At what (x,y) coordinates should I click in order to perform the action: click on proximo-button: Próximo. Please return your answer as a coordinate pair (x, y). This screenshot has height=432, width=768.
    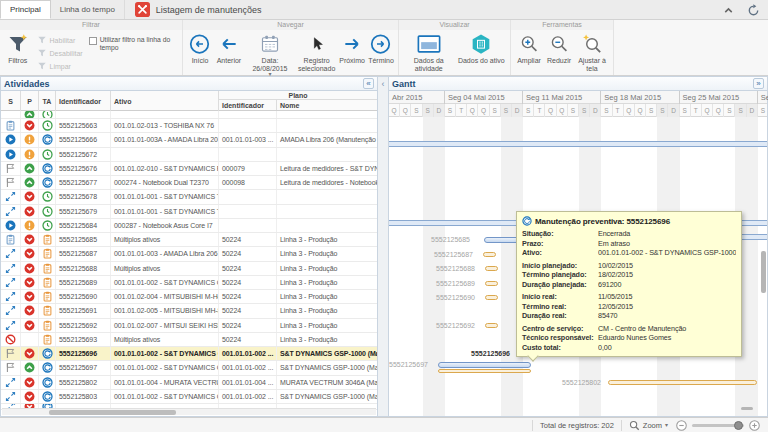
    Looking at the image, I should click on (352, 54).